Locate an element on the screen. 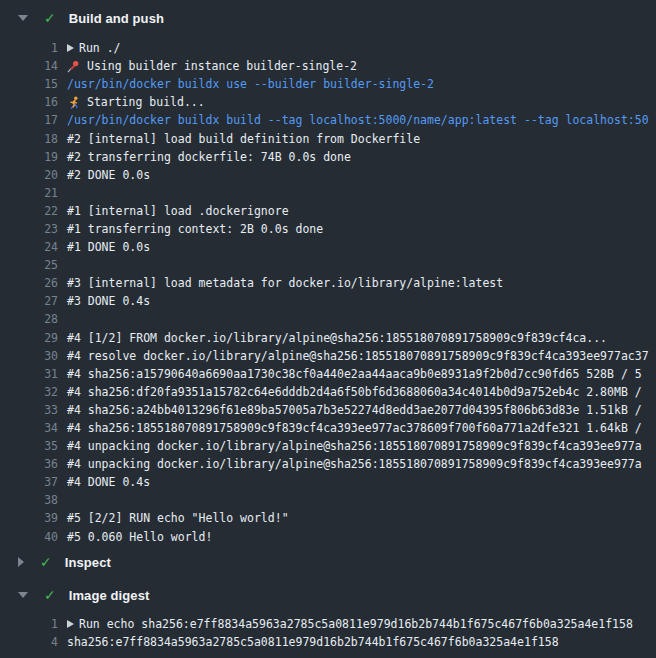 This screenshot has height=658, width=656. line-number: 24 is located at coordinates (29, 247).